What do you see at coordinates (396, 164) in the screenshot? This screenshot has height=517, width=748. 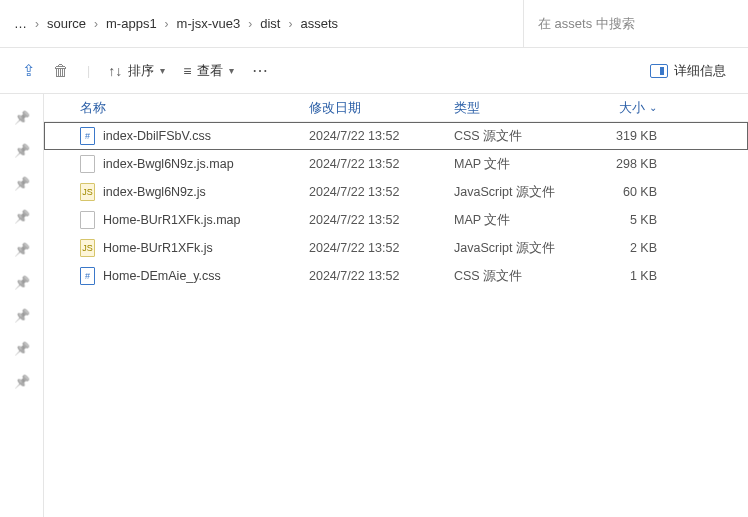 I see `file-row: index-Bwgl6N9z.js.map2024/7/22 13:52MAP …` at bounding box center [396, 164].